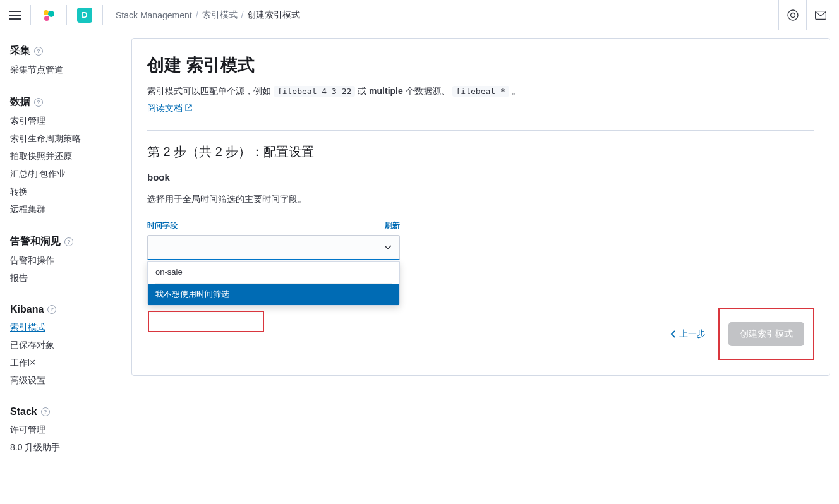  I want to click on heading-text: 数据, so click(20, 102).